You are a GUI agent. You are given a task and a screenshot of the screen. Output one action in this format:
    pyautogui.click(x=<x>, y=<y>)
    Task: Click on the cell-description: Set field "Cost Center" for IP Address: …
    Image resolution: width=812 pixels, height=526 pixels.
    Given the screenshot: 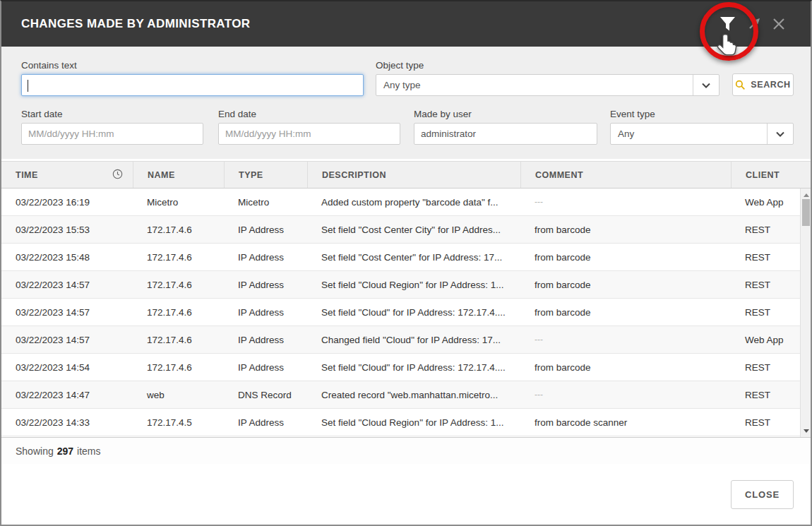 What is the action you would take?
    pyautogui.click(x=414, y=257)
    